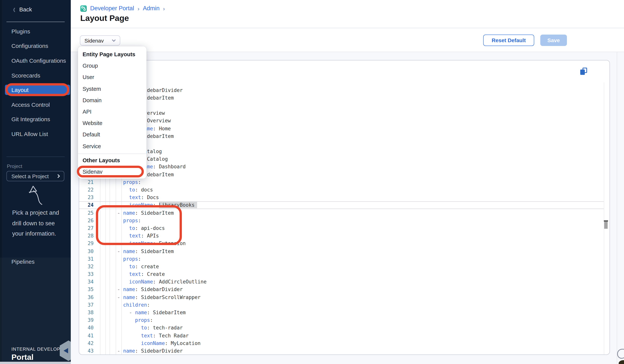 This screenshot has height=364, width=624. Describe the element at coordinates (617, 208) in the screenshot. I see `right-margin-line` at that location.